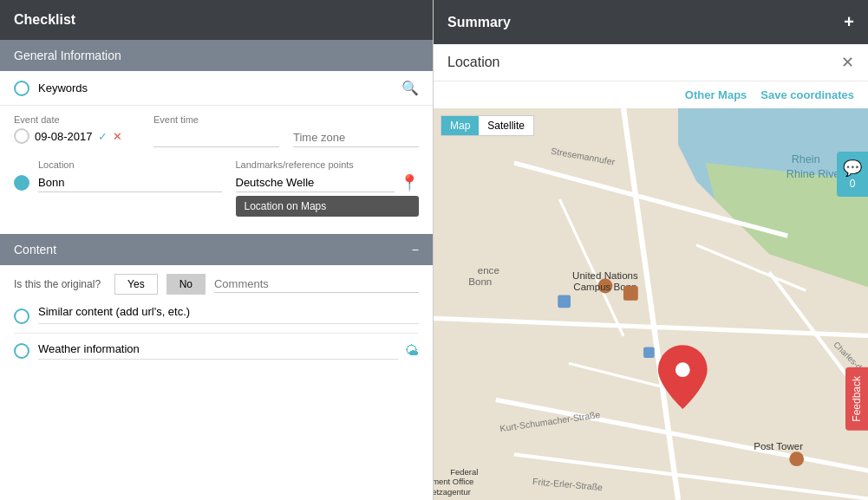  I want to click on timezone-group, so click(356, 131).